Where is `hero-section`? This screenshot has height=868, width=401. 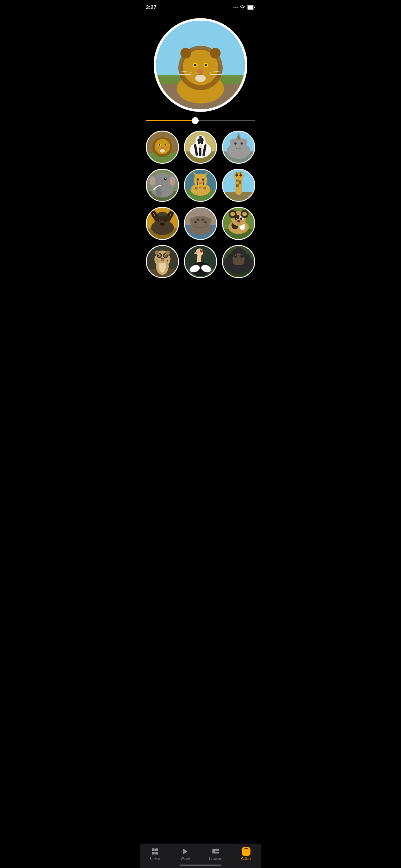 hero-section is located at coordinates (201, 63).